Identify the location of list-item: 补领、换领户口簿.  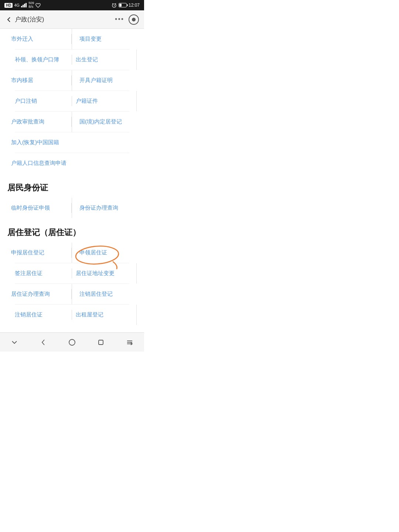
(40, 60).